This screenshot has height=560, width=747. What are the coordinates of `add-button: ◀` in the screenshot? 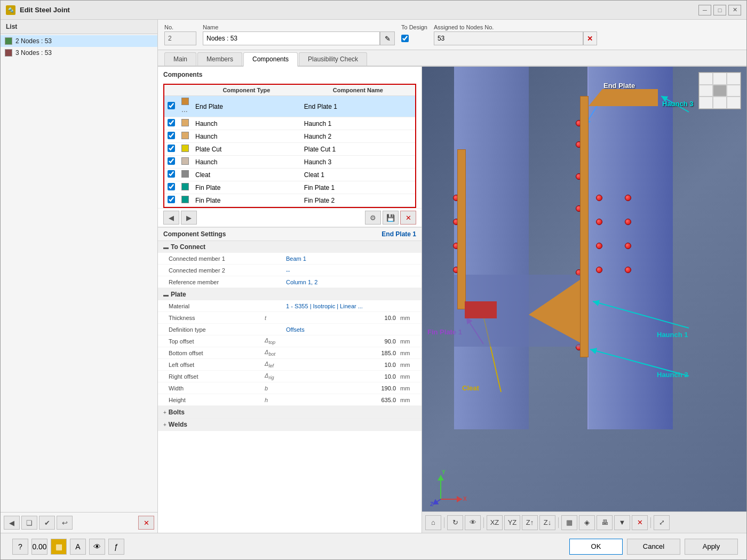 It's located at (12, 523).